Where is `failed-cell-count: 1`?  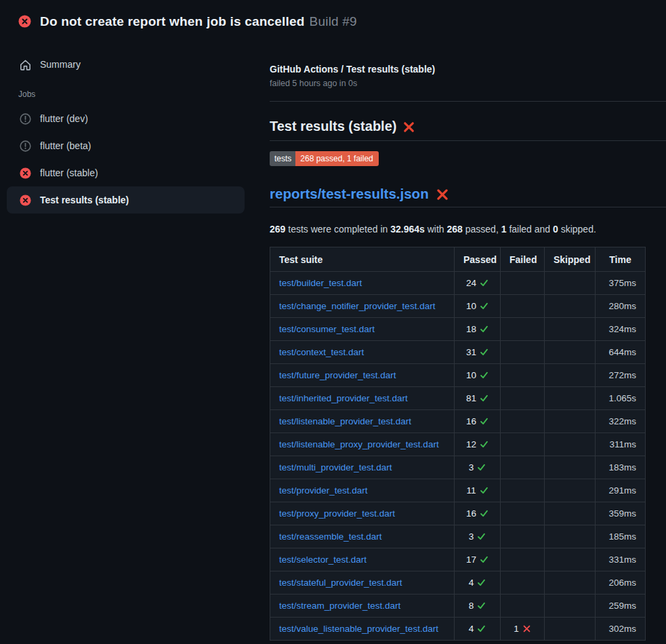 failed-cell-count: 1 is located at coordinates (516, 629).